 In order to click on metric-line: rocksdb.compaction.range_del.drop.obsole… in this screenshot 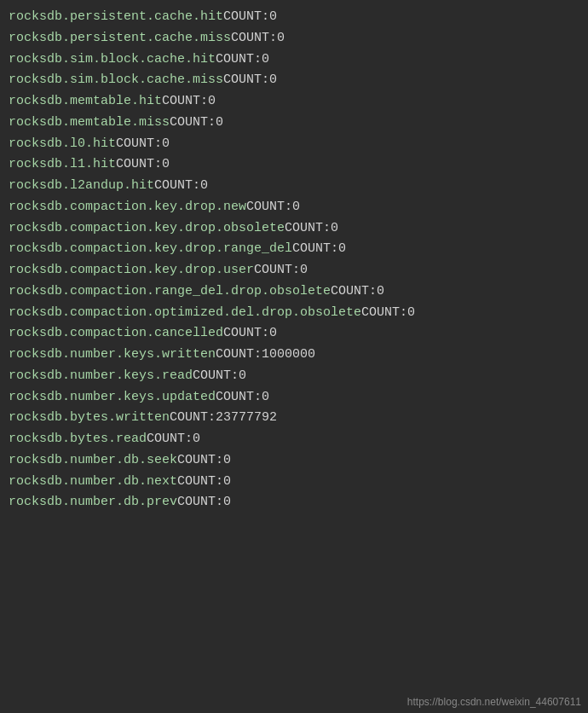, I will do `click(294, 292)`.